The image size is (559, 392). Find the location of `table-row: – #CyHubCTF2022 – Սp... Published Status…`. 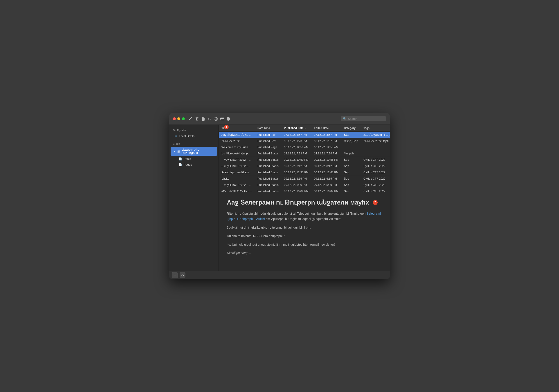

table-row: – #CyHubCTF2022 – Սp... Published Status… is located at coordinates (304, 160).